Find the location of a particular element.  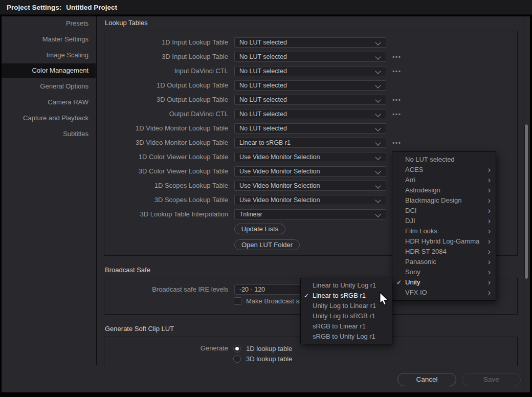

radio-3d-lookup-table is located at coordinates (237, 359).